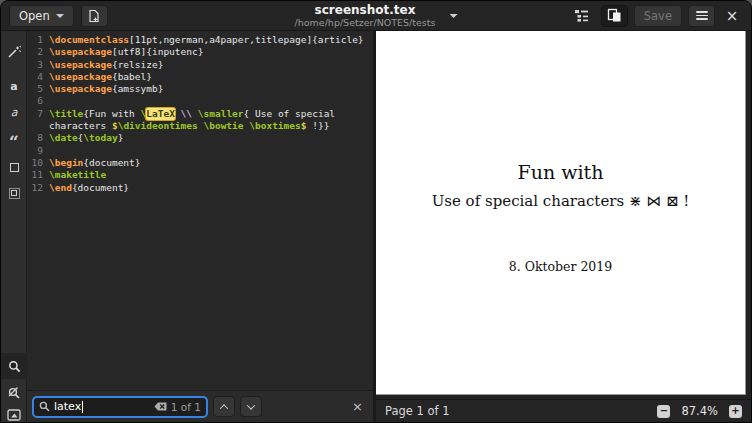 The height and width of the screenshot is (423, 752). I want to click on page-indicator: Page 1 of 1, so click(418, 411).